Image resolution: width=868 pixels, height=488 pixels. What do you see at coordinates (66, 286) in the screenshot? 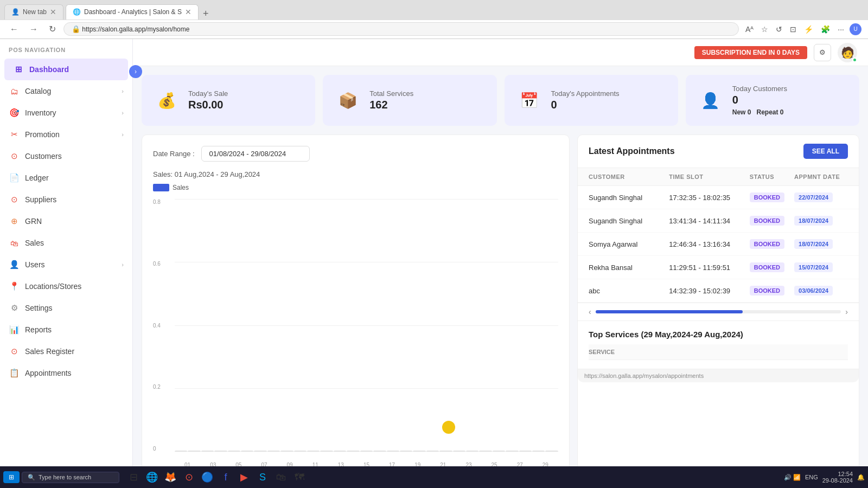
I see `sidebar-item-locations-stores: 📍 Locations/Stores` at bounding box center [66, 286].